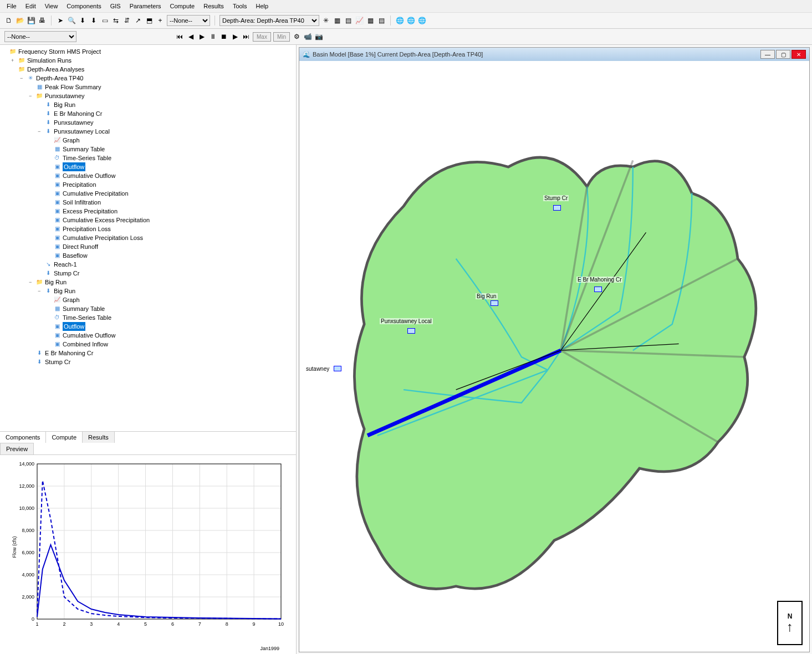 This screenshot has height=654, width=812. What do you see at coordinates (202, 37) in the screenshot?
I see `play-icon: ▶` at bounding box center [202, 37].